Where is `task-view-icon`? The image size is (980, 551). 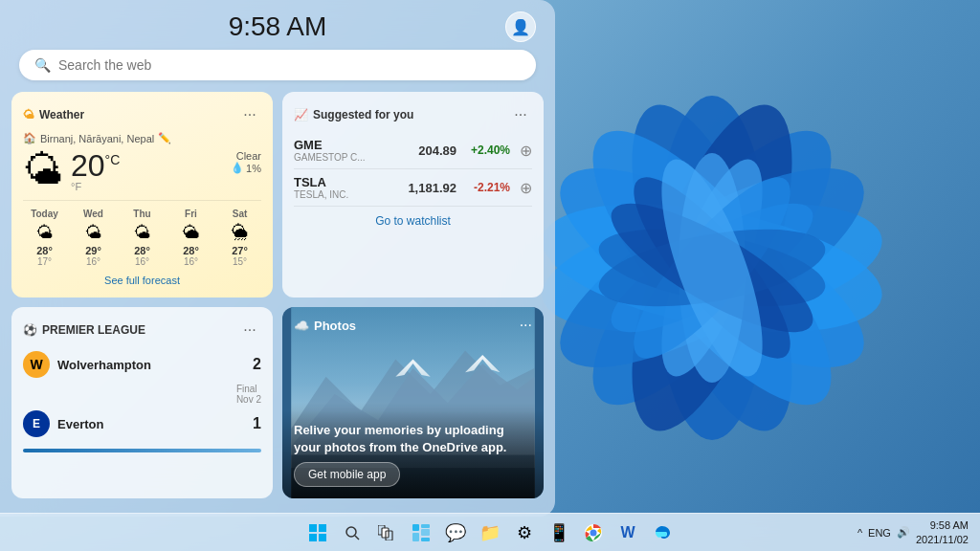 task-view-icon is located at coordinates (387, 533).